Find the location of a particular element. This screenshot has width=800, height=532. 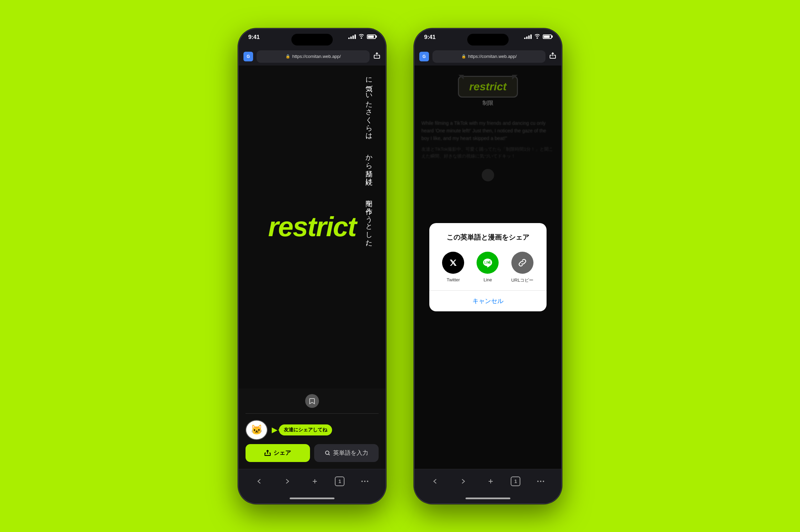

url-bar-right: 🔒 https://comitan.web.app/ is located at coordinates (489, 57).